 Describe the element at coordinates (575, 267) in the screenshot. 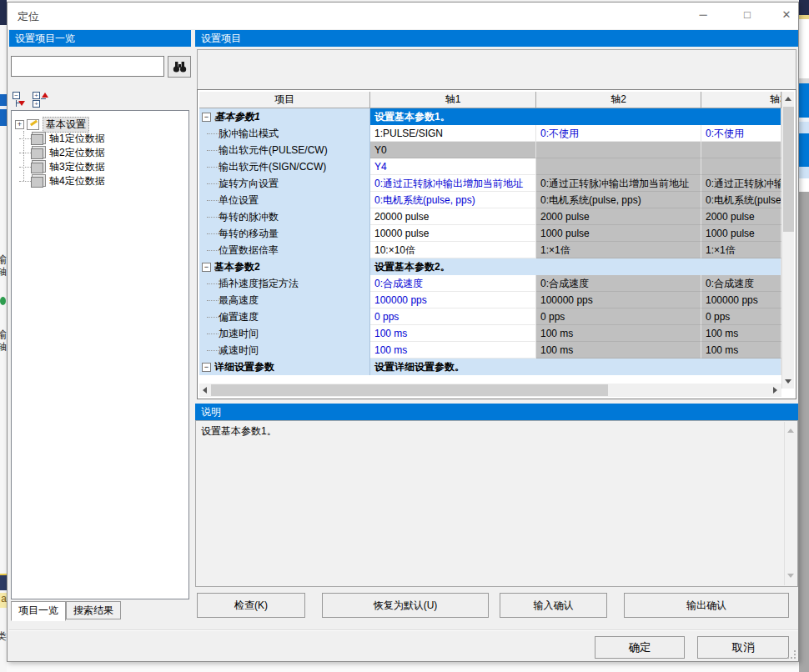

I see `section-description-cell: 设置基本参数2。` at that location.